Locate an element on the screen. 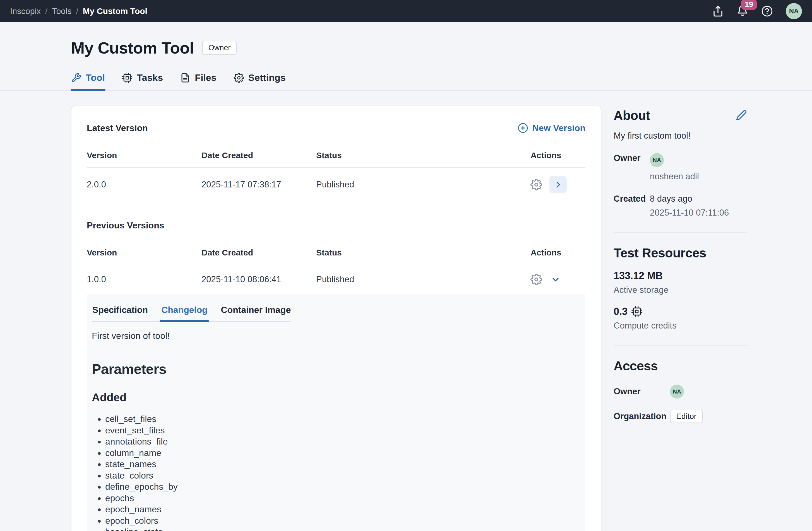  topbar: Inscopix / Tools / My Custom Tool 19 NA is located at coordinates (406, 11).